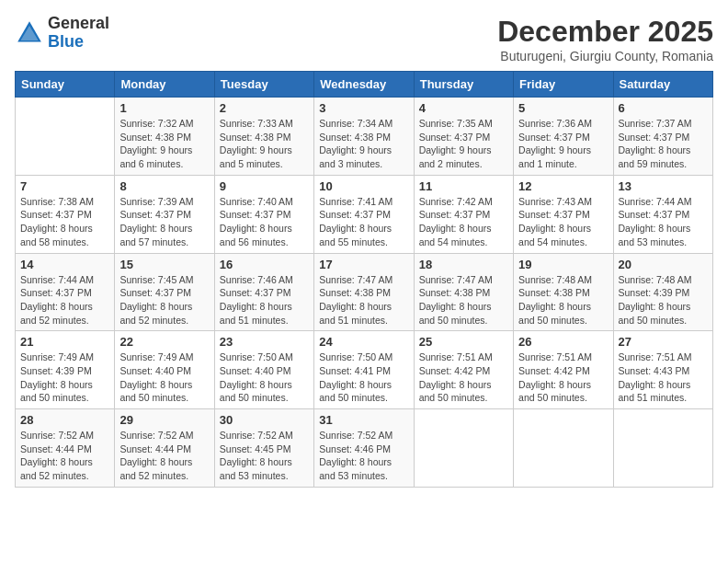  I want to click on calendar-header: SundayMondayTuesdayWednesdayThursdayFrid…, so click(364, 85).